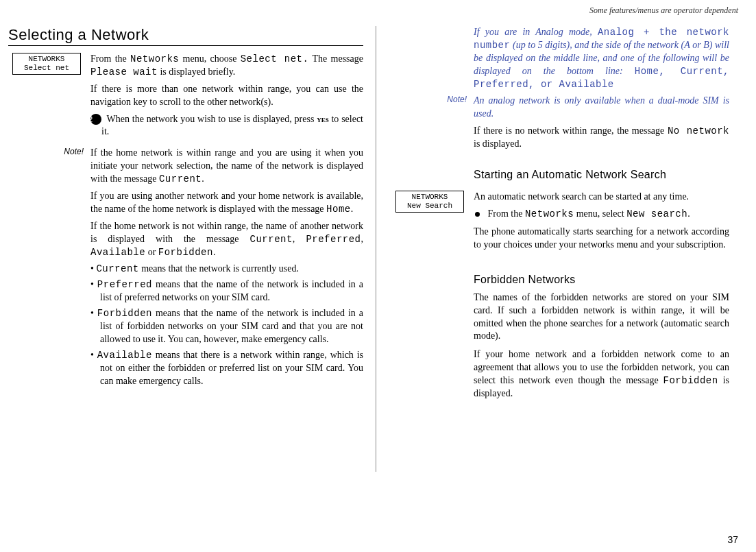 The height and width of the screenshot is (552, 756). I want to click on forbidden-paragraph-1: The names of the forbidden networks are …, so click(602, 317).